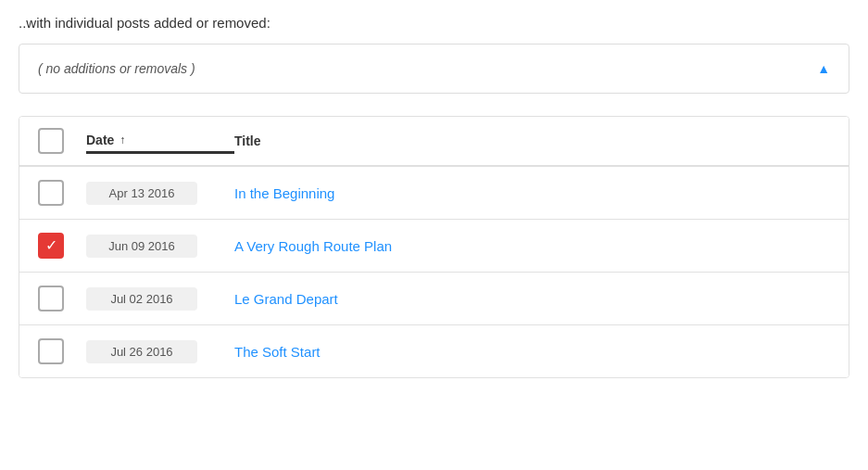 This screenshot has height=470, width=868. I want to click on table-row: ✓ Jun 09 2016 A Very Rough Route Plan, so click(434, 247).